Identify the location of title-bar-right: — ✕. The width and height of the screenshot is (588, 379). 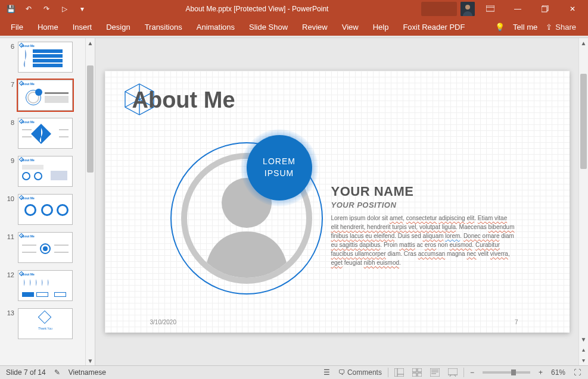
(505, 9).